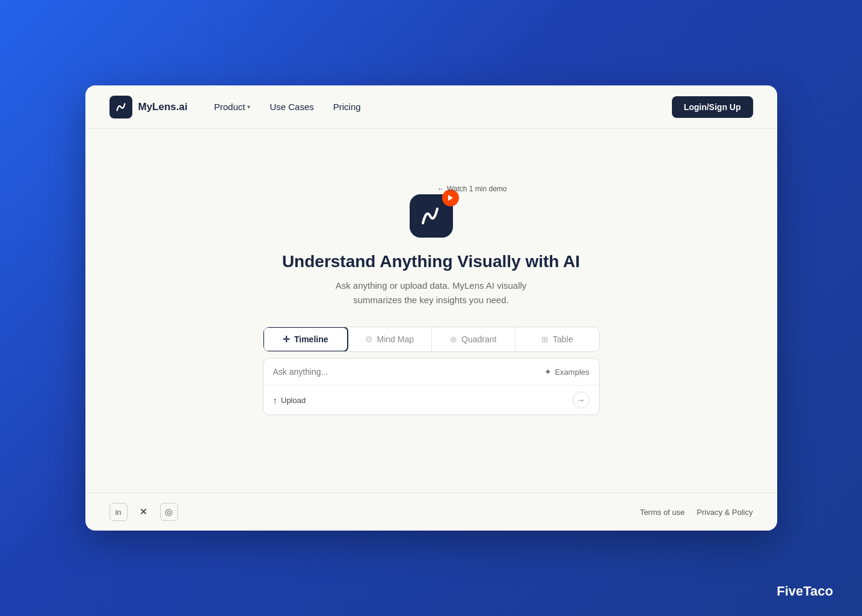 The image size is (862, 616). Describe the element at coordinates (567, 372) in the screenshot. I see `examples-button: ✦ Examples` at that location.